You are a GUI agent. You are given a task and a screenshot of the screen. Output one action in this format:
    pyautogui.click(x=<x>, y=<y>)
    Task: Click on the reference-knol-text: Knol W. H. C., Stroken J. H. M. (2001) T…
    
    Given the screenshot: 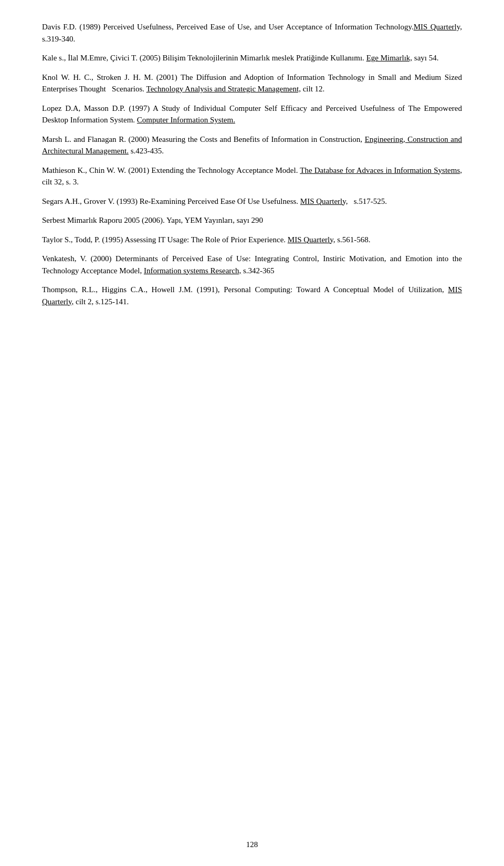 What is the action you would take?
    pyautogui.click(x=252, y=83)
    